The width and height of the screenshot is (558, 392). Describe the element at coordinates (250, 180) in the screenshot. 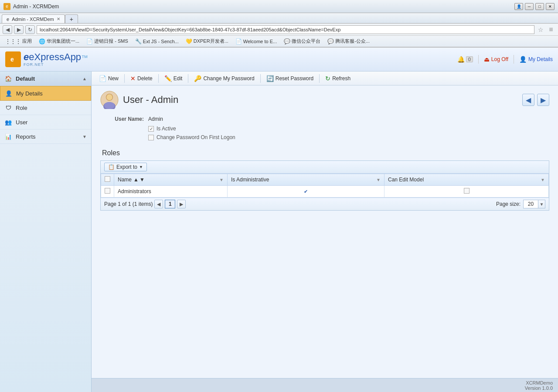

I see `is-admin-col-label: Is Administrative` at that location.